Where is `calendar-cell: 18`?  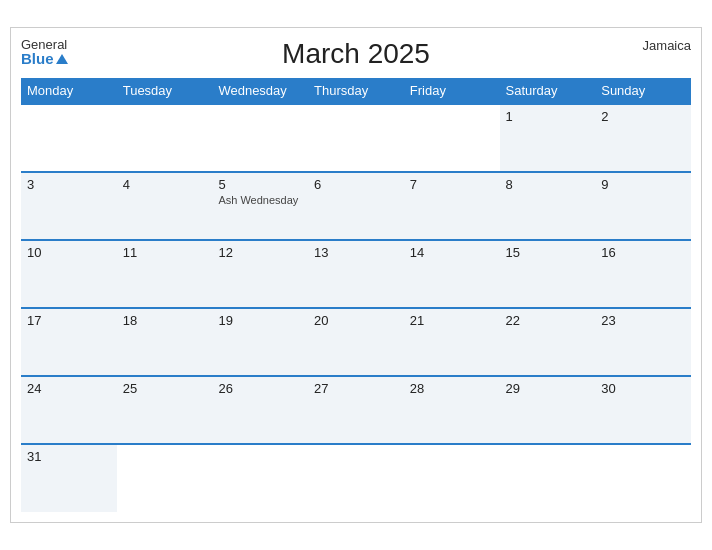 calendar-cell: 18 is located at coordinates (165, 342).